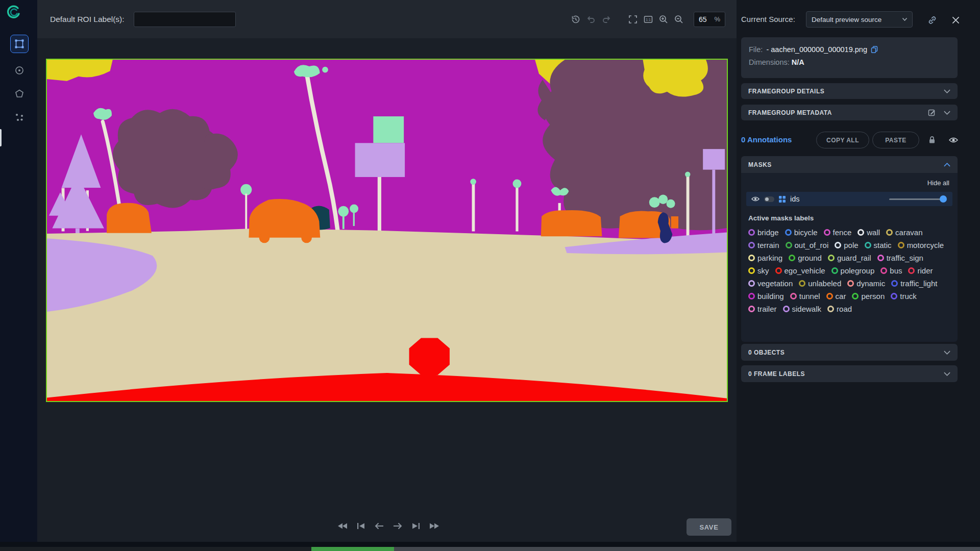  Describe the element at coordinates (769, 199) in the screenshot. I see `layer-toggle` at that location.